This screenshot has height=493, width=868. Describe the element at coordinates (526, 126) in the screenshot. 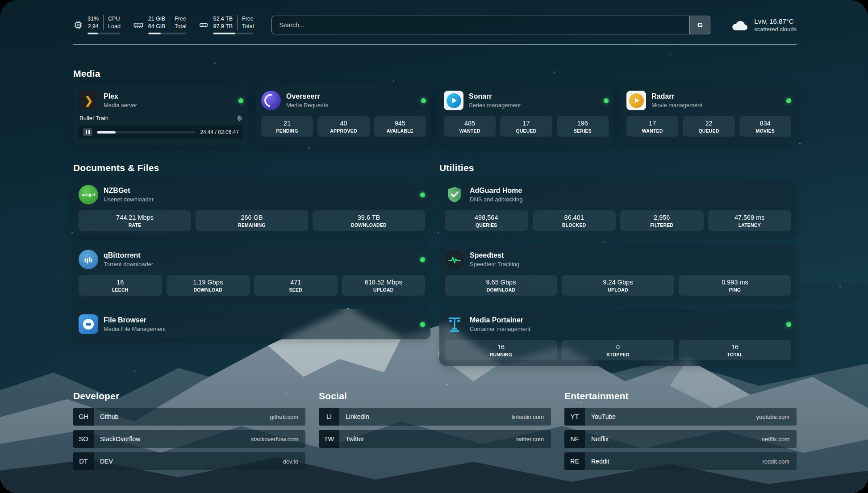

I see `stat-queued: 17 QUEUED` at that location.